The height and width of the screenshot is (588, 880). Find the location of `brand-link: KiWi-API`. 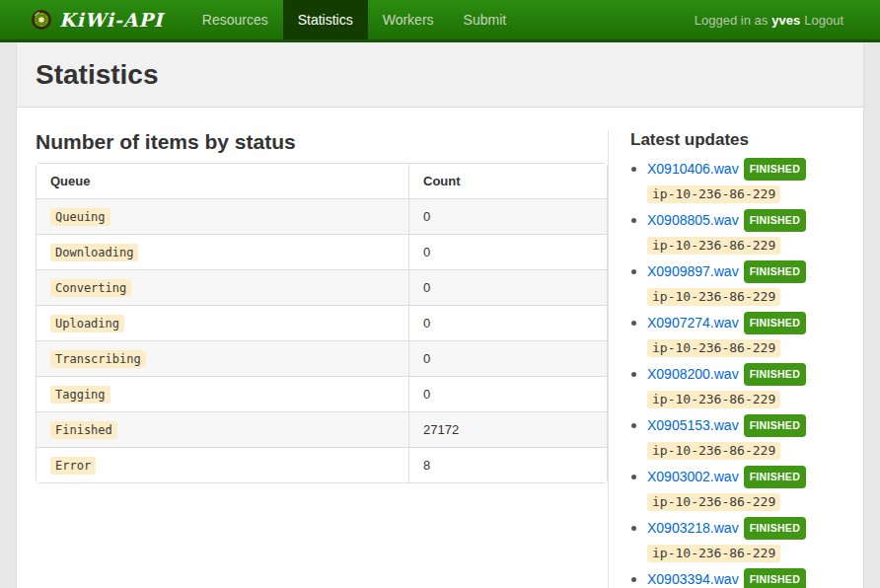

brand-link: KiWi-API is located at coordinates (97, 20).